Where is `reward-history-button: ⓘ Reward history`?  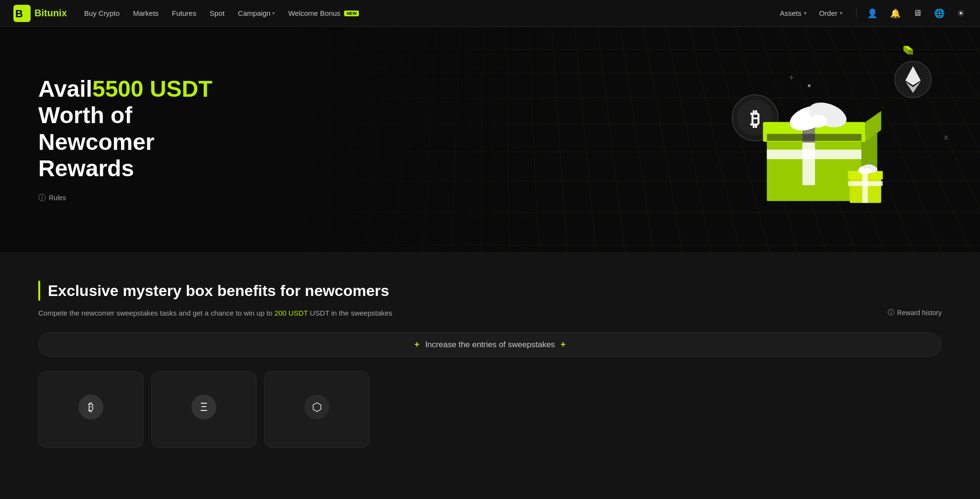 reward-history-button: ⓘ Reward history is located at coordinates (915, 313).